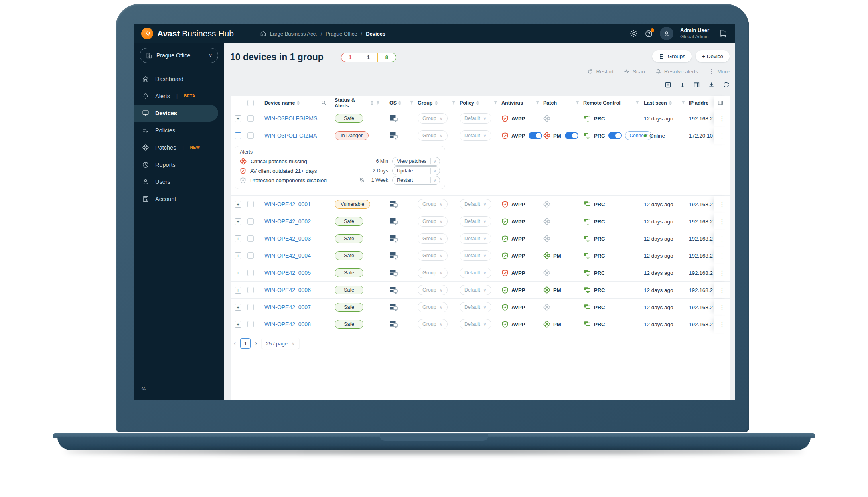  What do you see at coordinates (393, 103) in the screenshot?
I see `col-os: OS` at bounding box center [393, 103].